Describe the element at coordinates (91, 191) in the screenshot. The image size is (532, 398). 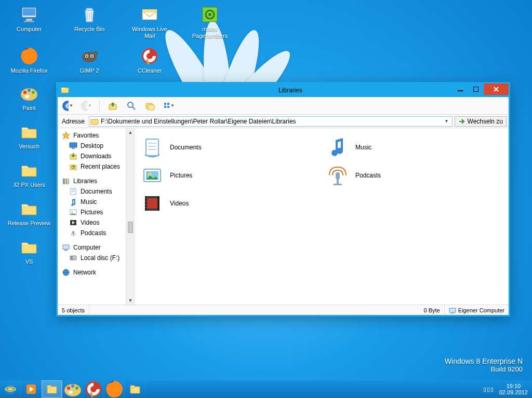
I see `sidebar-item-documents: Documents` at that location.